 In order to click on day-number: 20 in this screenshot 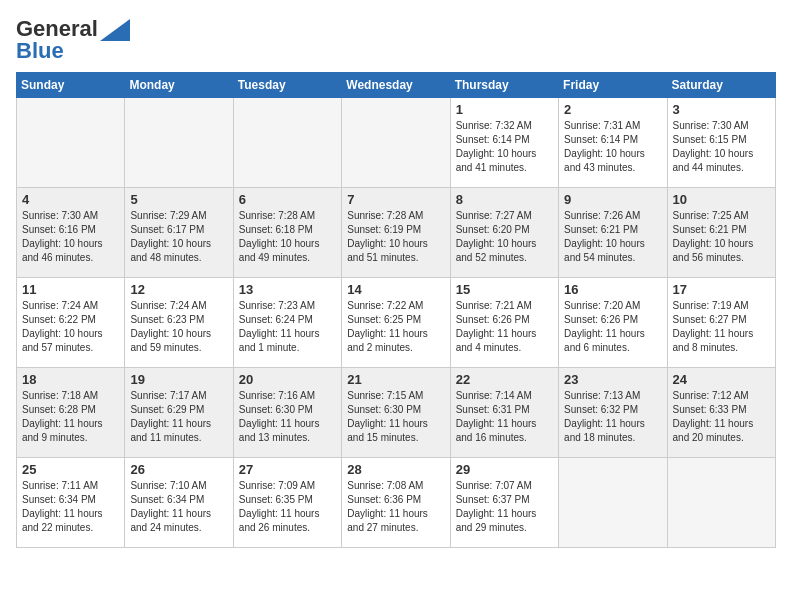, I will do `click(288, 380)`.